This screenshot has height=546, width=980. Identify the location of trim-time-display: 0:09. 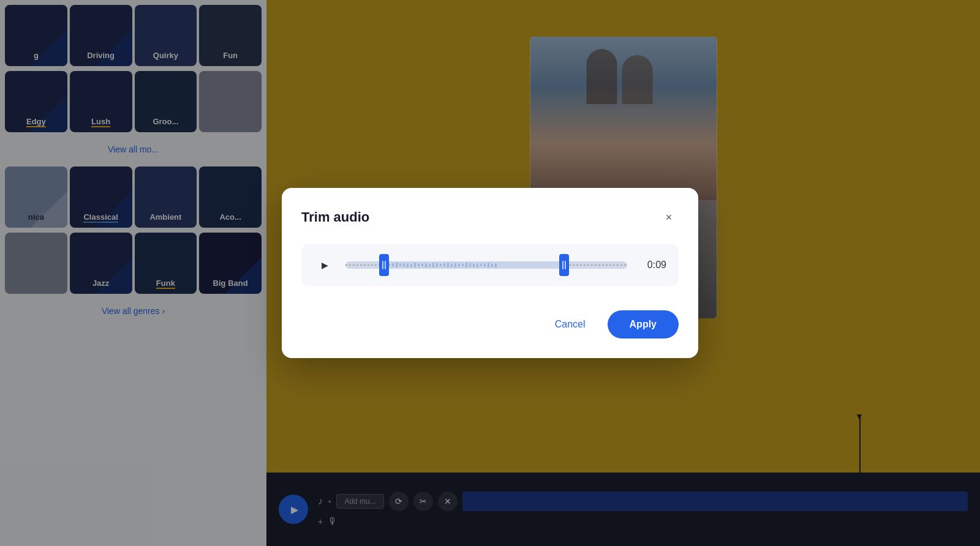
(652, 265).